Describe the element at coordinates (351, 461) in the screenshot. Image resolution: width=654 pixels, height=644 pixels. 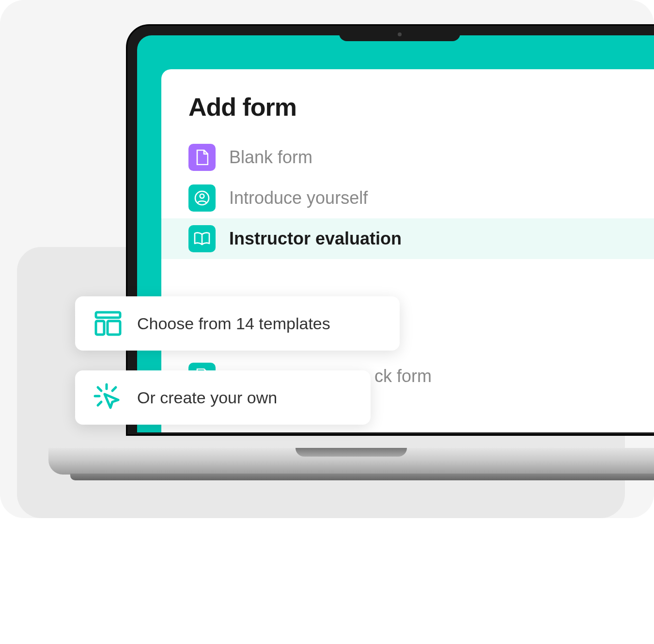
I see `laptop-base` at that location.